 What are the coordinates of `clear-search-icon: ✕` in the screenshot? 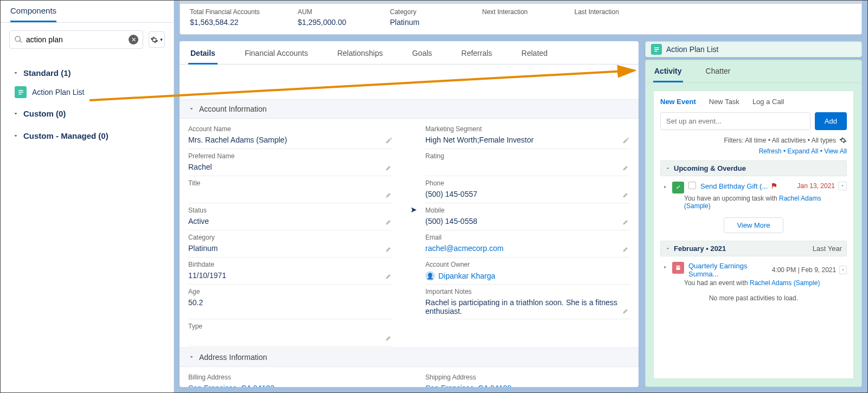 It's located at (133, 40).